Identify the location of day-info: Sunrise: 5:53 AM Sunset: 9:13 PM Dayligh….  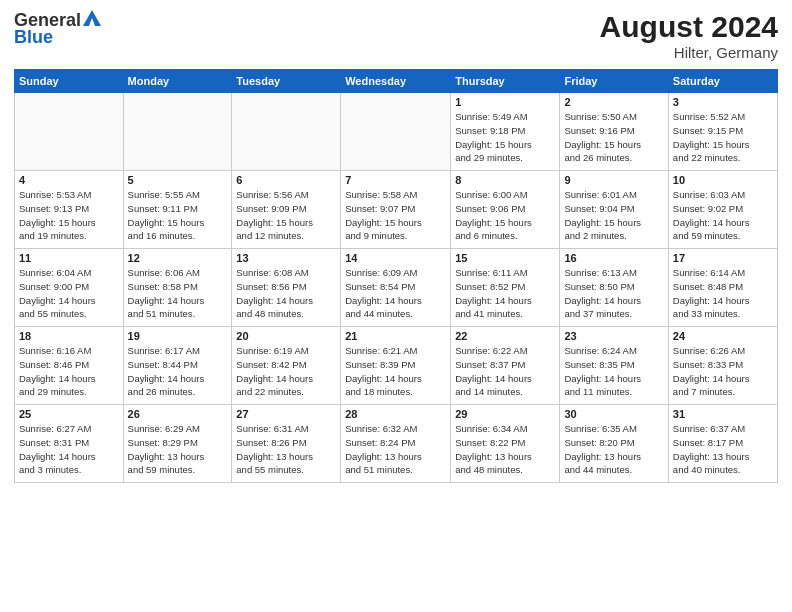
(69, 216).